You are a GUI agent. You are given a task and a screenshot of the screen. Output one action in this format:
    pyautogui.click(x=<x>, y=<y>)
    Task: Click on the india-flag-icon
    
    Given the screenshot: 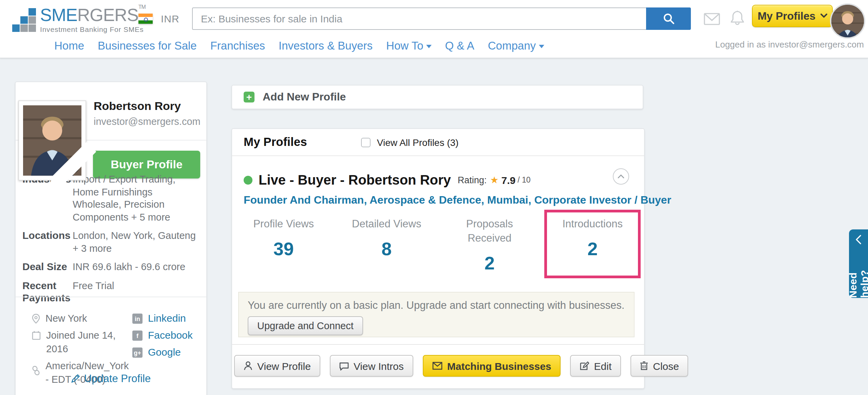 What is the action you would take?
    pyautogui.click(x=146, y=19)
    